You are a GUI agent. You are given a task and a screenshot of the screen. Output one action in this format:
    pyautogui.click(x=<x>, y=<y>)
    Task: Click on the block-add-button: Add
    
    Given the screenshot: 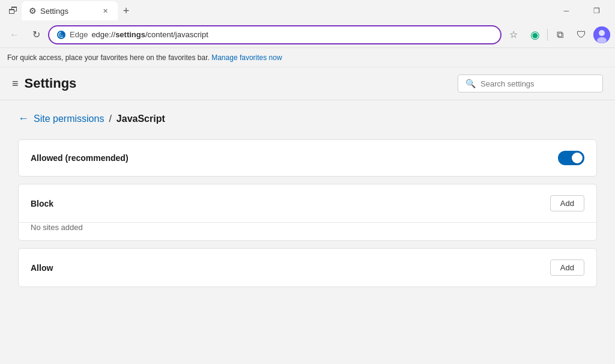 What is the action you would take?
    pyautogui.click(x=567, y=203)
    